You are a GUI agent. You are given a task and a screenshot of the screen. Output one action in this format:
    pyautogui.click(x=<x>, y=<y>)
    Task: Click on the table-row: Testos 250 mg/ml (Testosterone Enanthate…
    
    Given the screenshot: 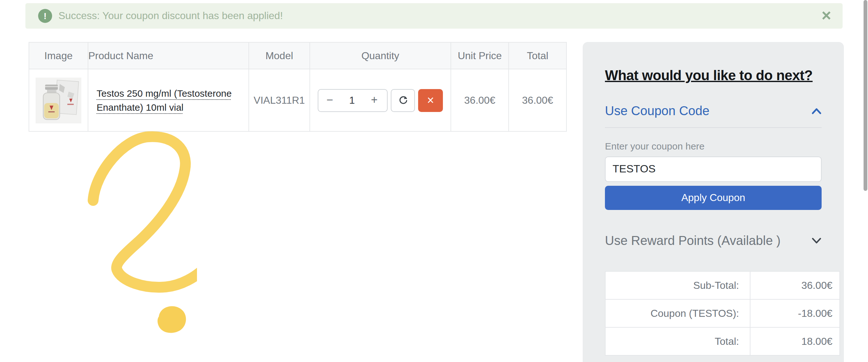 What is the action you would take?
    pyautogui.click(x=298, y=100)
    